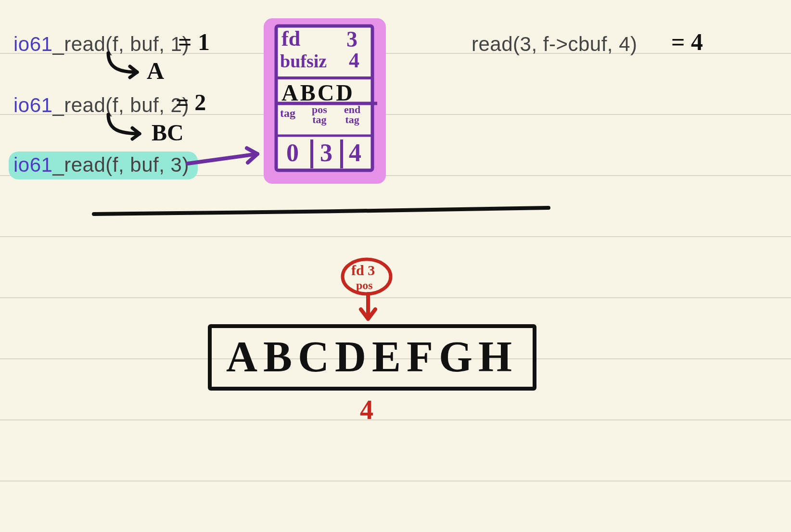 This screenshot has height=532, width=791. Describe the element at coordinates (33, 44) in the screenshot. I see `call-1-fn: io61` at that location.